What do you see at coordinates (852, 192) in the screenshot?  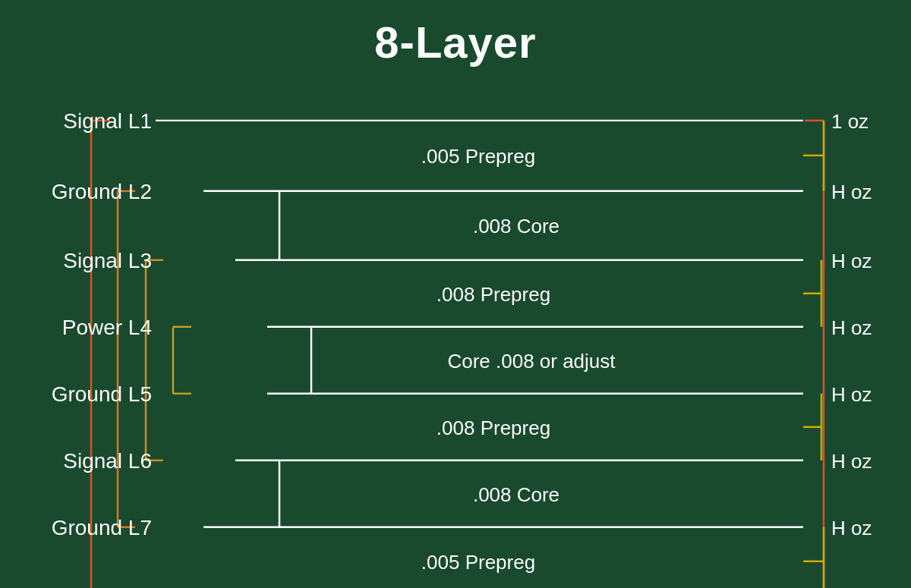 I see `oz-l2: H oz` at bounding box center [852, 192].